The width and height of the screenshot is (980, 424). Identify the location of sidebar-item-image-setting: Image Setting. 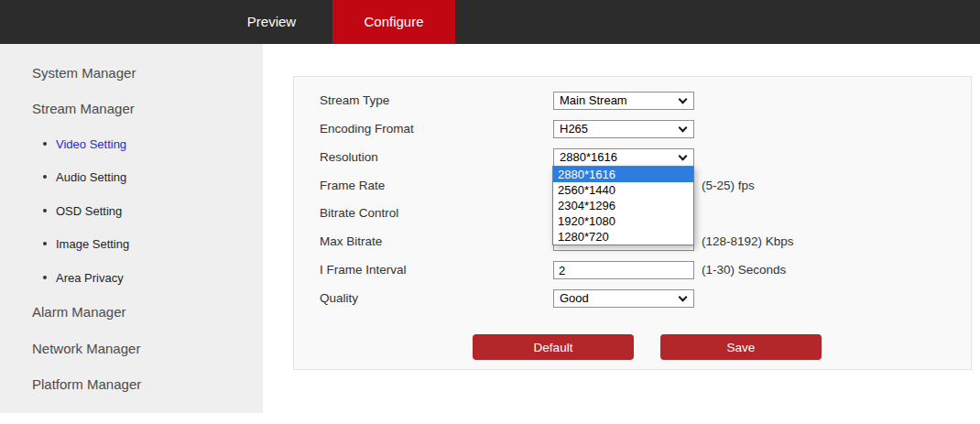
(86, 244).